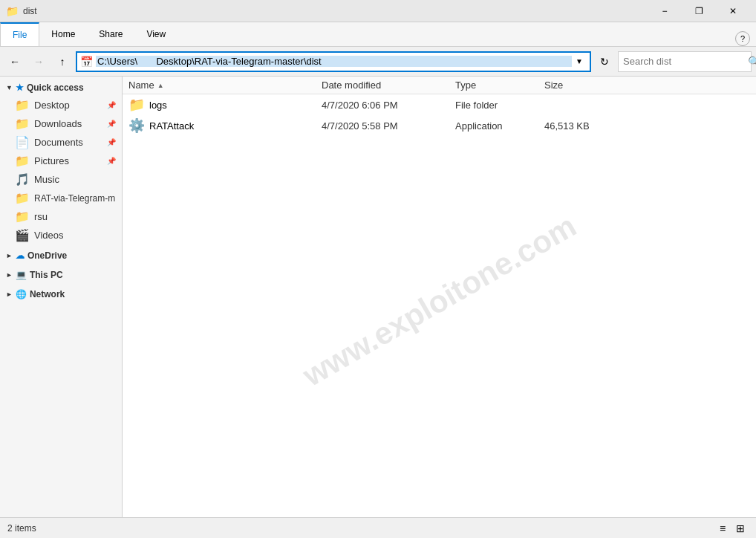  I want to click on address-dropdown-button: ▼, so click(579, 62).